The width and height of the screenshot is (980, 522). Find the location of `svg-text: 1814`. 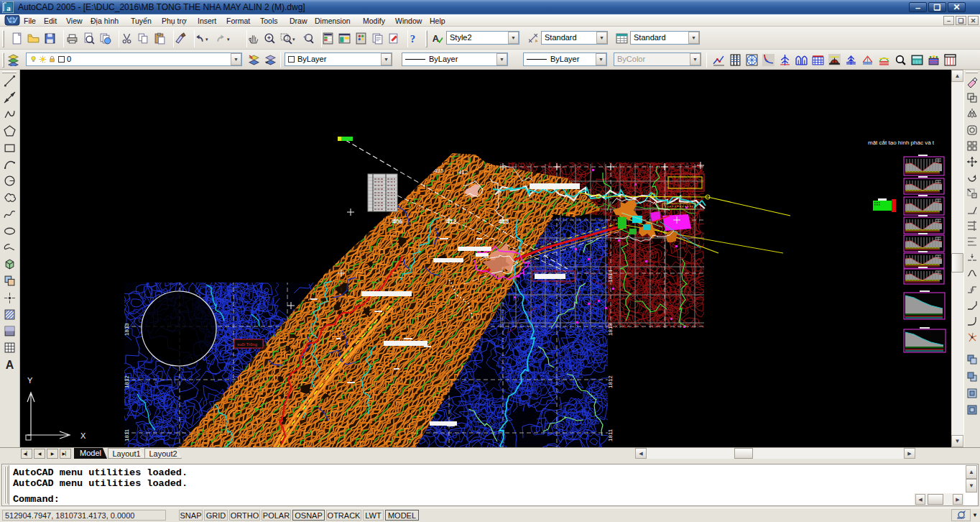

svg-text: 1814 is located at coordinates (611, 276).